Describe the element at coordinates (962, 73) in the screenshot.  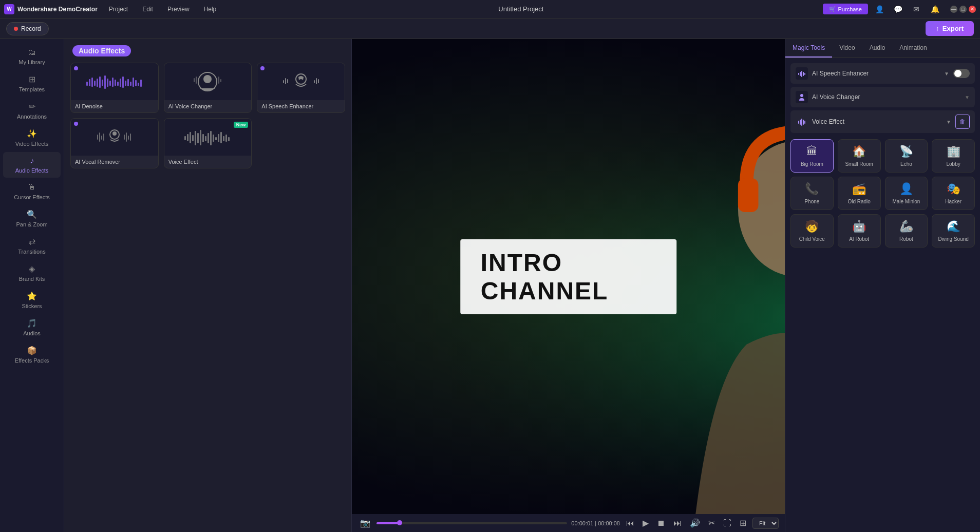
I see `speech-enhancer-toggle` at that location.